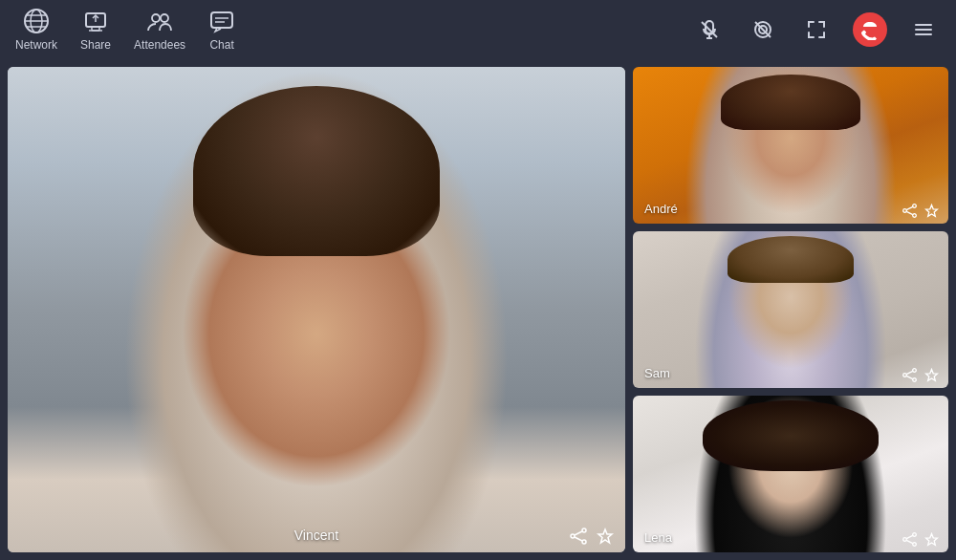 The height and width of the screenshot is (560, 956). Describe the element at coordinates (931, 210) in the screenshot. I see `andre-star-button` at that location.